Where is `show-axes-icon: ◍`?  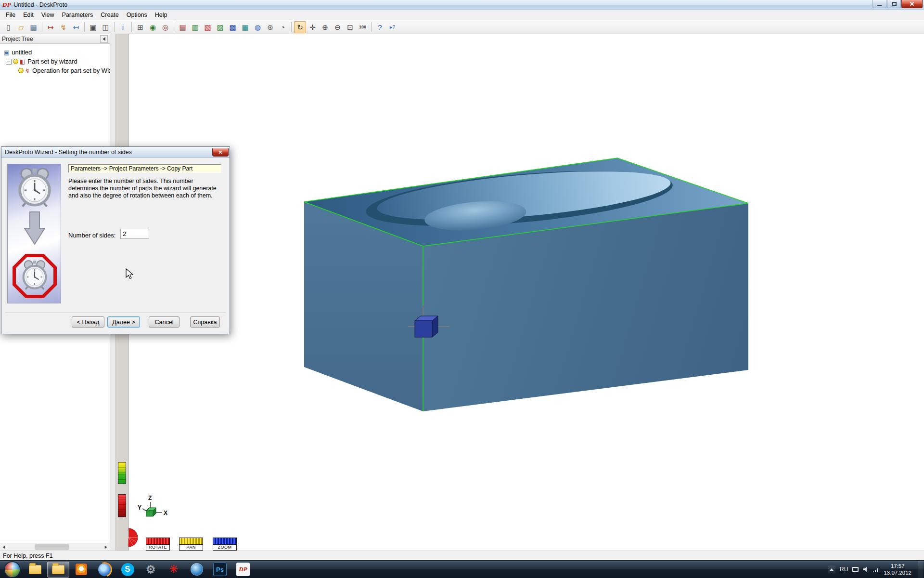
show-axes-icon: ◍ is located at coordinates (258, 27).